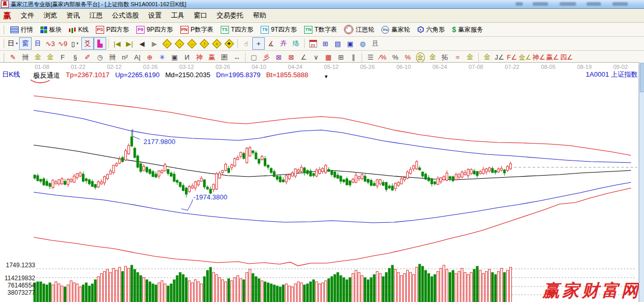  I want to click on candle-style-icon: ▯▼, so click(75, 44).